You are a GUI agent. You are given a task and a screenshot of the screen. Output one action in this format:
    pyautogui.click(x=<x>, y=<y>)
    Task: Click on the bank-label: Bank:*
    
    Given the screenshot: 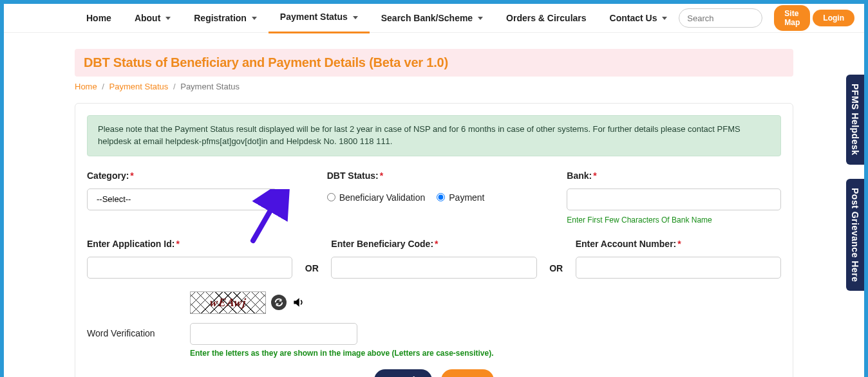 What is the action you would take?
    pyautogui.click(x=674, y=176)
    